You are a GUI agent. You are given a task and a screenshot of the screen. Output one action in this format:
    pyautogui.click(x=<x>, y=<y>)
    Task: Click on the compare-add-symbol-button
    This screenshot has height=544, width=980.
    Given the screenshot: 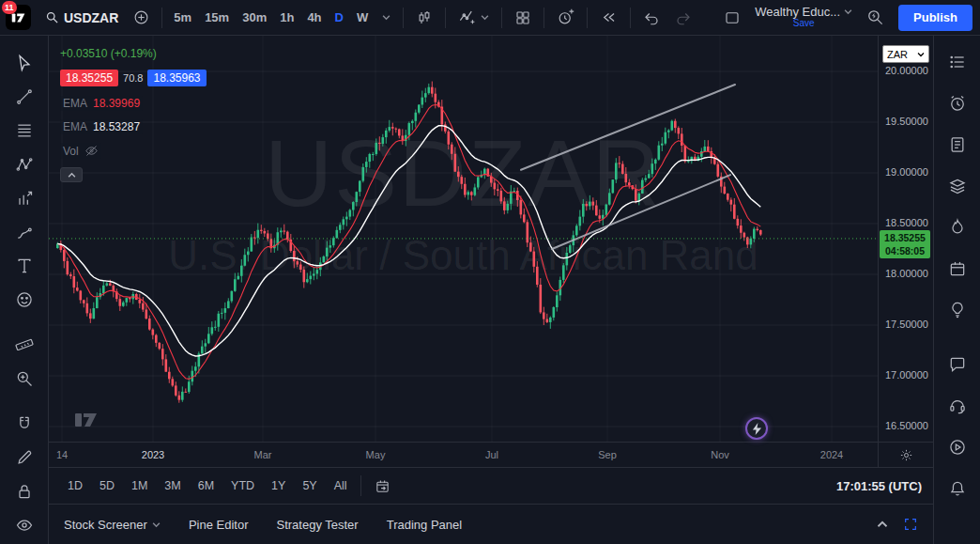 What is the action you would take?
    pyautogui.click(x=141, y=18)
    